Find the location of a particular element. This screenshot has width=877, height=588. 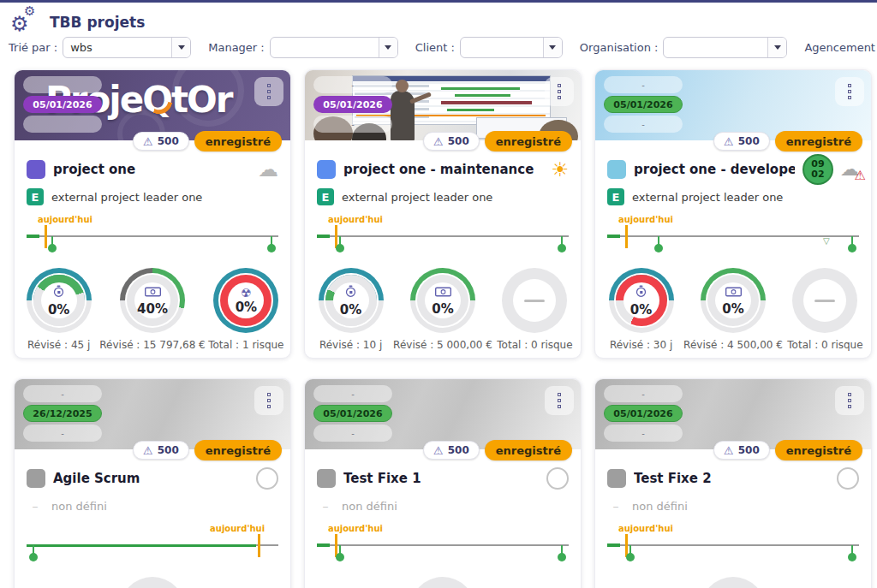

project-leader-row: Eexternal project leader one is located at coordinates (443, 197).